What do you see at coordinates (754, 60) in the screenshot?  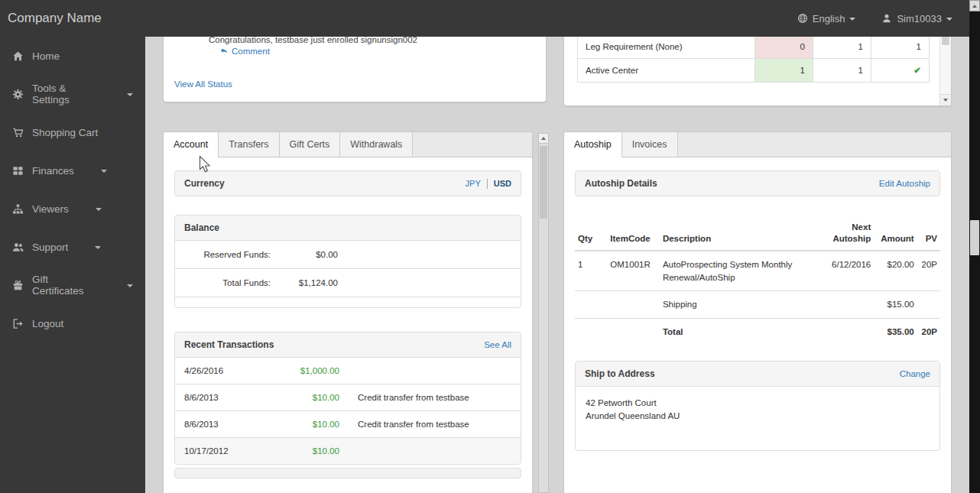 I see `requirements-table: Leg Requirement (None) 0 1 1 Active Cent…` at bounding box center [754, 60].